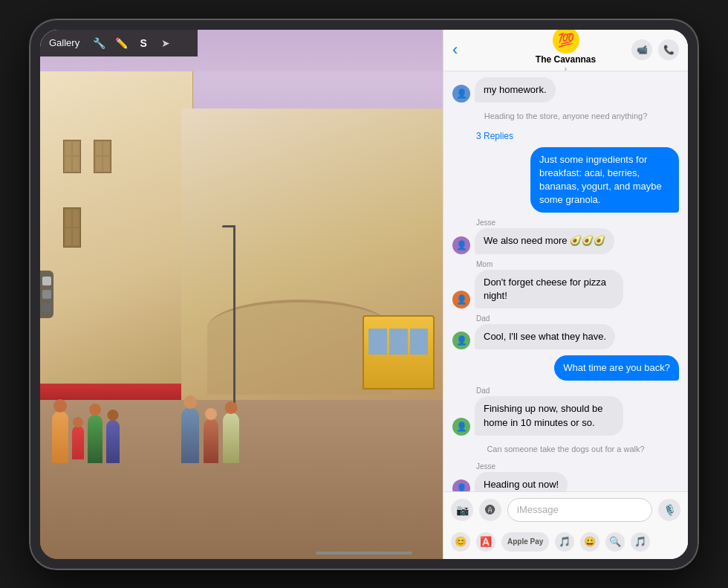 The width and height of the screenshot is (728, 588). I want to click on phone-icon: 📞, so click(669, 50).